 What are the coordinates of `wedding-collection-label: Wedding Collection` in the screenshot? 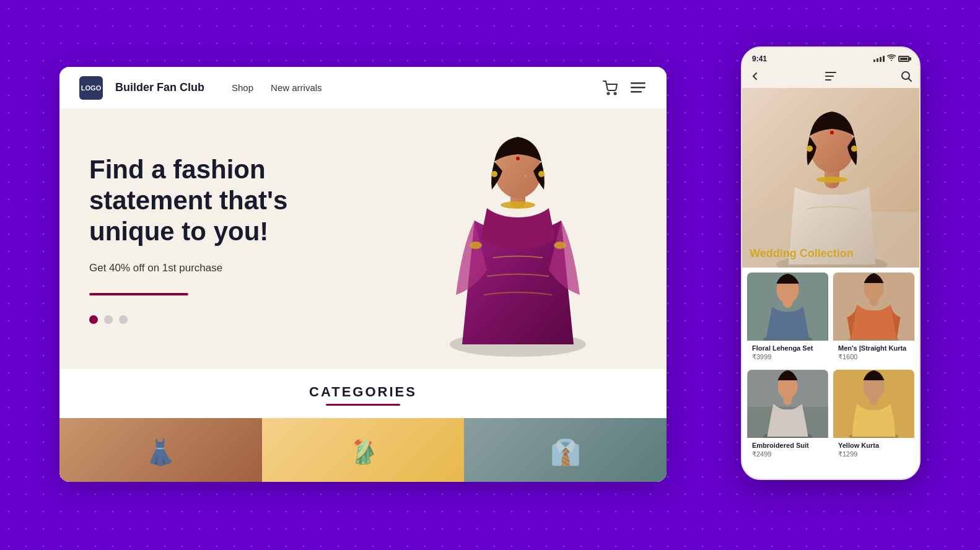 It's located at (802, 254).